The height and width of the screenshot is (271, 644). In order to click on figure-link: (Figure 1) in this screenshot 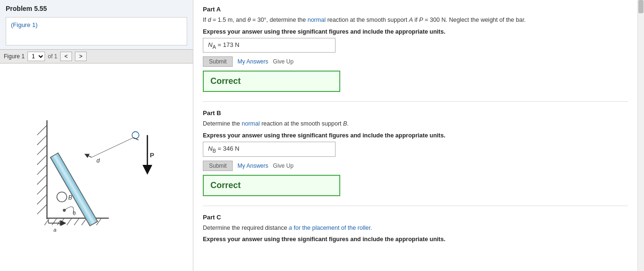, I will do `click(24, 25)`.